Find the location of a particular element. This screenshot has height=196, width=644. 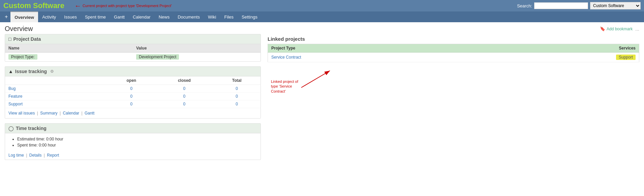

page-title: Overview is located at coordinates (19, 29).